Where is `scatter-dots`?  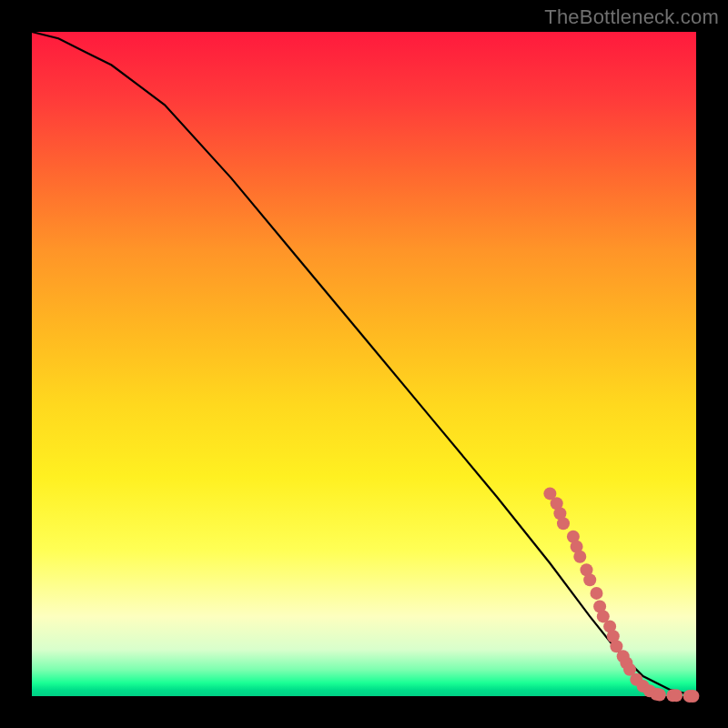
scatter-dots is located at coordinates (621, 595).